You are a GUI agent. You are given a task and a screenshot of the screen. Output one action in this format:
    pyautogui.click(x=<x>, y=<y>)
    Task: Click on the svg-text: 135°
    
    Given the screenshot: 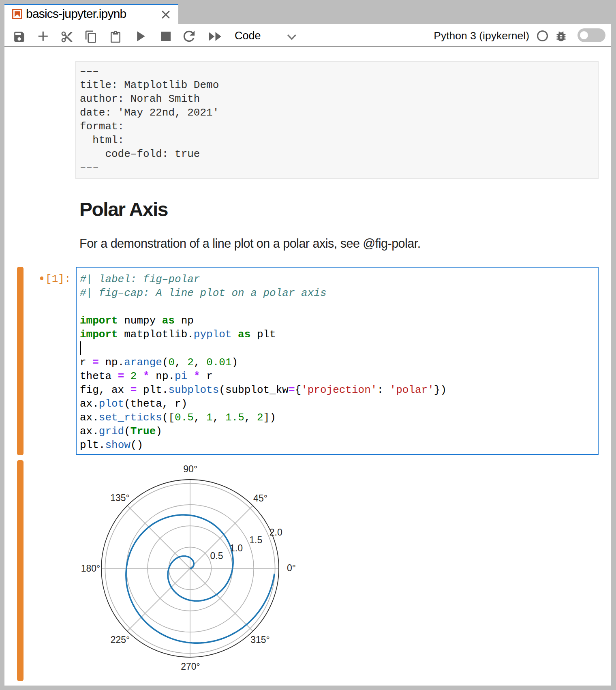 What is the action you would take?
    pyautogui.click(x=120, y=498)
    